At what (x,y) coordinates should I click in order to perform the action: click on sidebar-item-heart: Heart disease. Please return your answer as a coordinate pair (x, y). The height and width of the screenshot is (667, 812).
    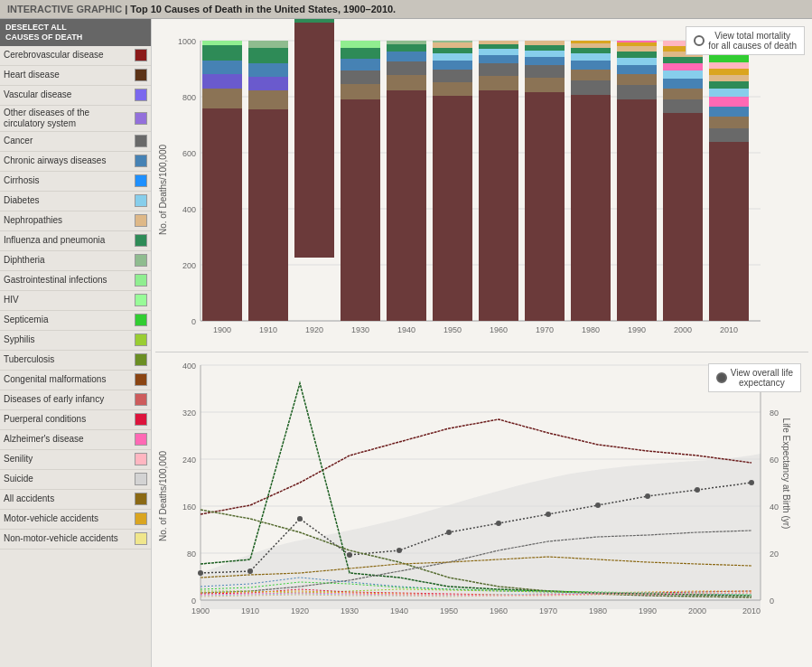
    Looking at the image, I should click on (76, 76).